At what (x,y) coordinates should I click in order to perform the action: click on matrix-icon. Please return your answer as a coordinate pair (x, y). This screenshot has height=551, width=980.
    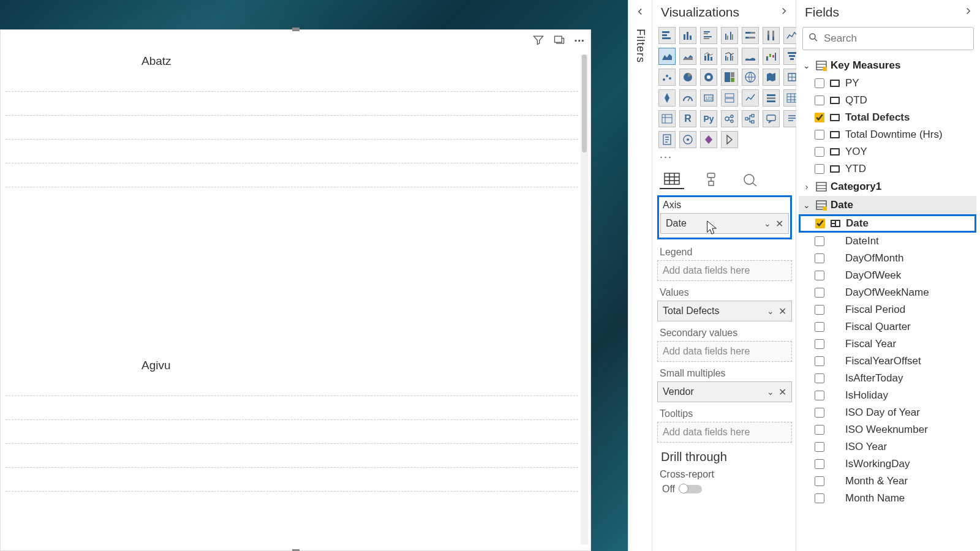
    Looking at the image, I should click on (667, 119).